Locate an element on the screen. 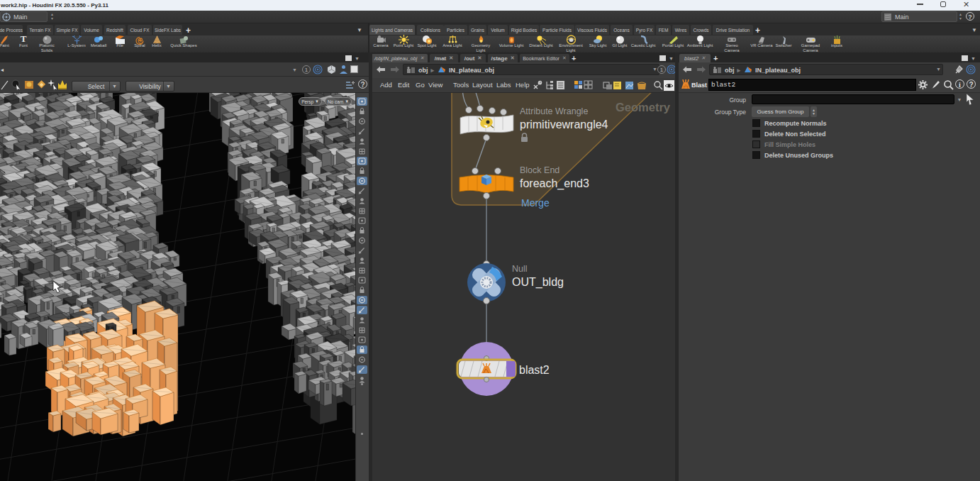 This screenshot has height=481, width=980. svg-text: Null is located at coordinates (520, 269).